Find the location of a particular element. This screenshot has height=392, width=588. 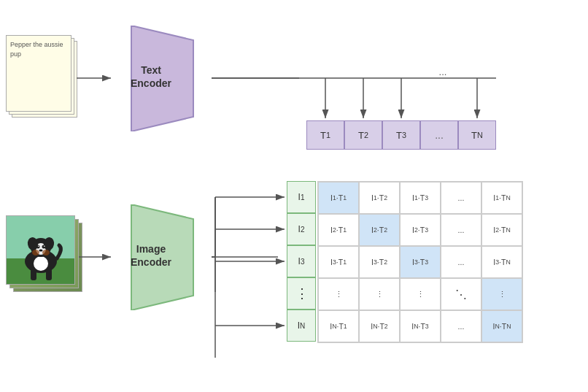

cell-2-4: ... is located at coordinates (461, 230).